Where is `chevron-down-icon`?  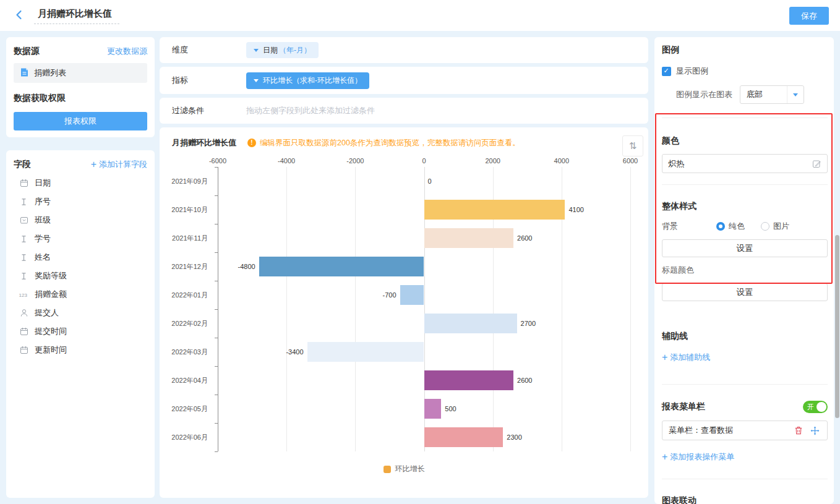
chevron-down-icon is located at coordinates (256, 80).